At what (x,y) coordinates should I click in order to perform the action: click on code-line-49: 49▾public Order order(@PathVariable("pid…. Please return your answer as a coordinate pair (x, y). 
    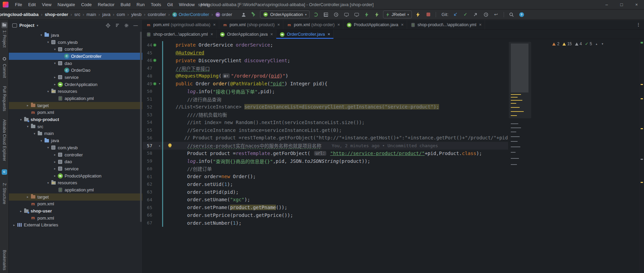
    Looking at the image, I should click on (326, 84).